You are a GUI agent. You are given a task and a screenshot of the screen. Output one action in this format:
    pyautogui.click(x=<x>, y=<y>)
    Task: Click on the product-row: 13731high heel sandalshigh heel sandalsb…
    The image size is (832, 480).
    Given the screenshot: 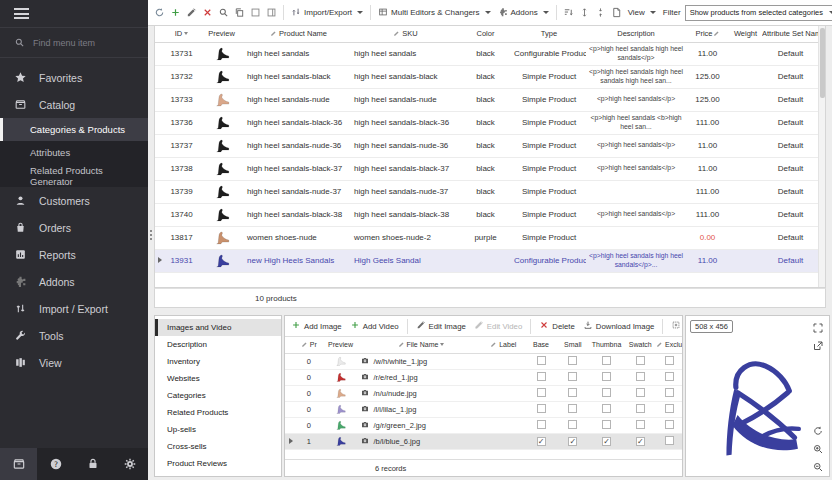 What is the action you would take?
    pyautogui.click(x=487, y=54)
    